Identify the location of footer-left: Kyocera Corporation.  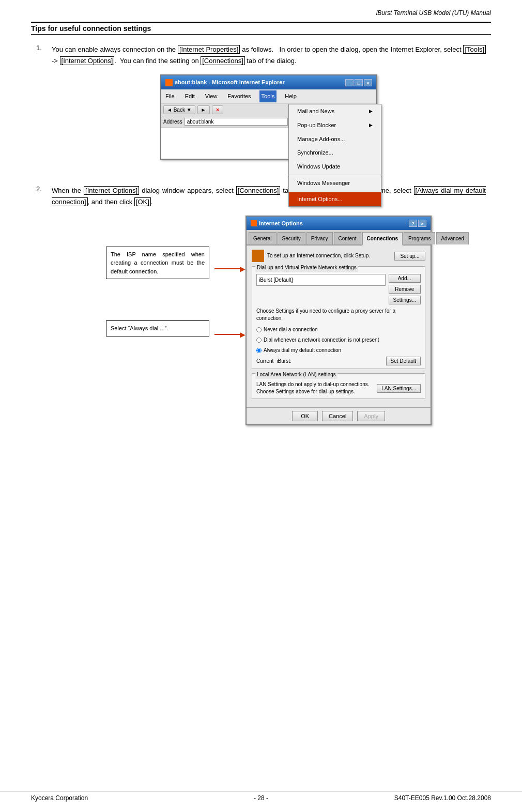
(59, 798).